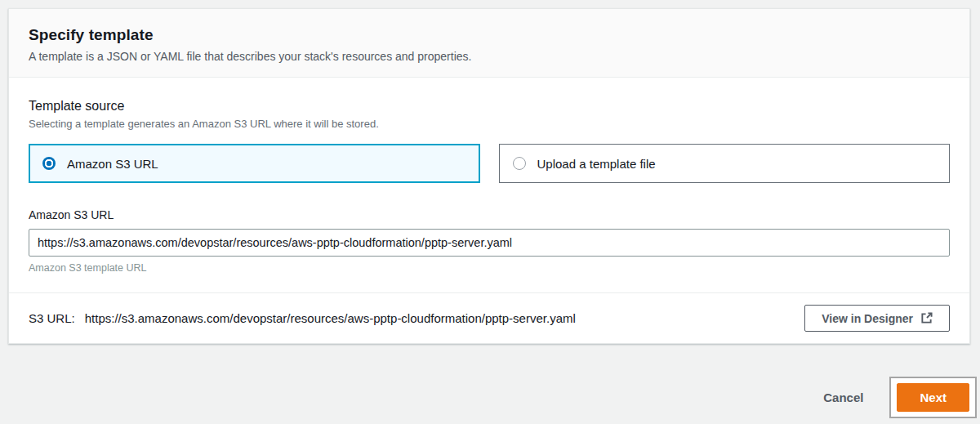 The height and width of the screenshot is (424, 980). I want to click on template-source-hint: Selecting a template generates an Amazon…, so click(489, 124).